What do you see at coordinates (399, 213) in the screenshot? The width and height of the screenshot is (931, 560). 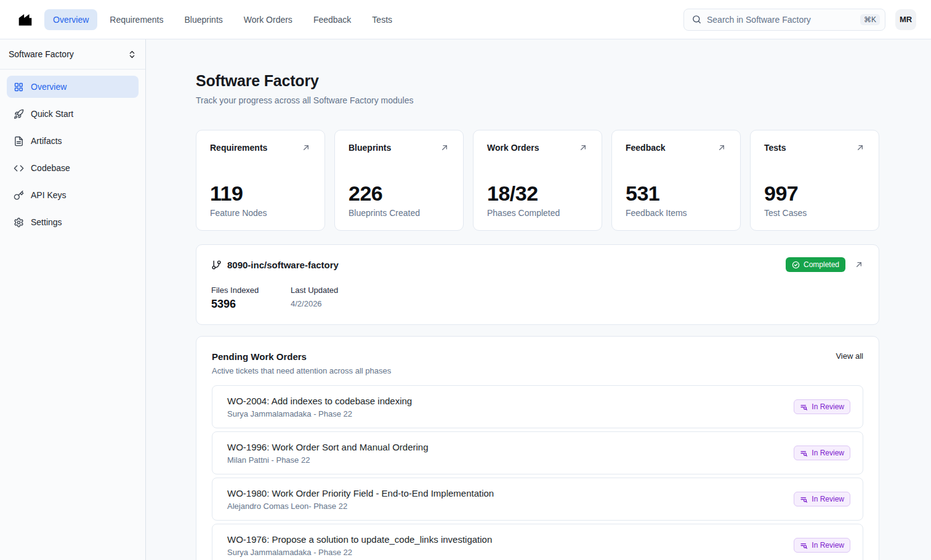 I see `stat-sublabel: Blueprints Created` at bounding box center [399, 213].